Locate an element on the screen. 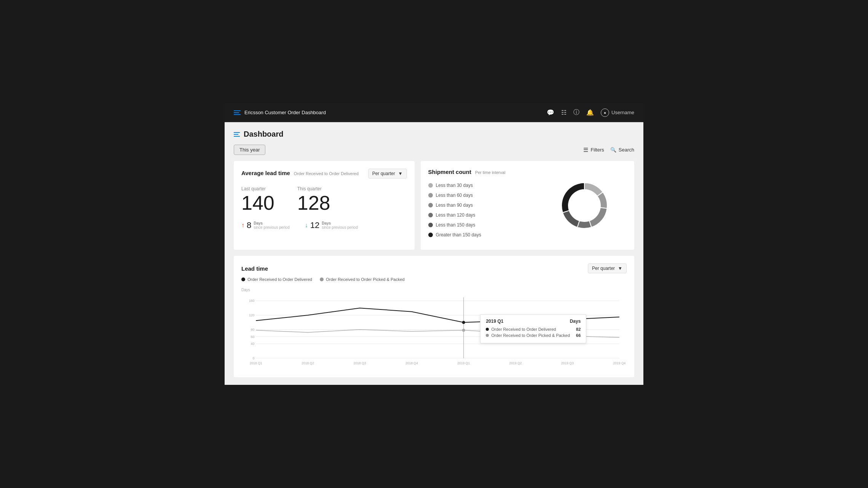 This screenshot has height=488, width=868. legend-label: Less than 60 days is located at coordinates (455, 195).